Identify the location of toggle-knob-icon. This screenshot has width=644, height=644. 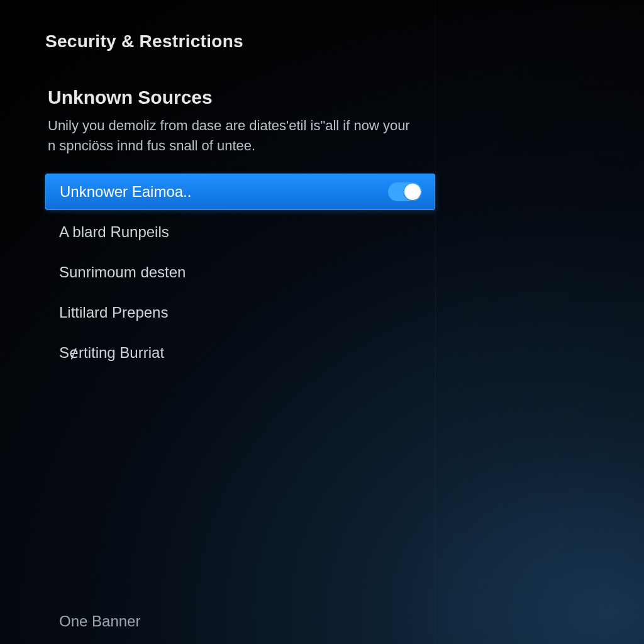
(413, 192).